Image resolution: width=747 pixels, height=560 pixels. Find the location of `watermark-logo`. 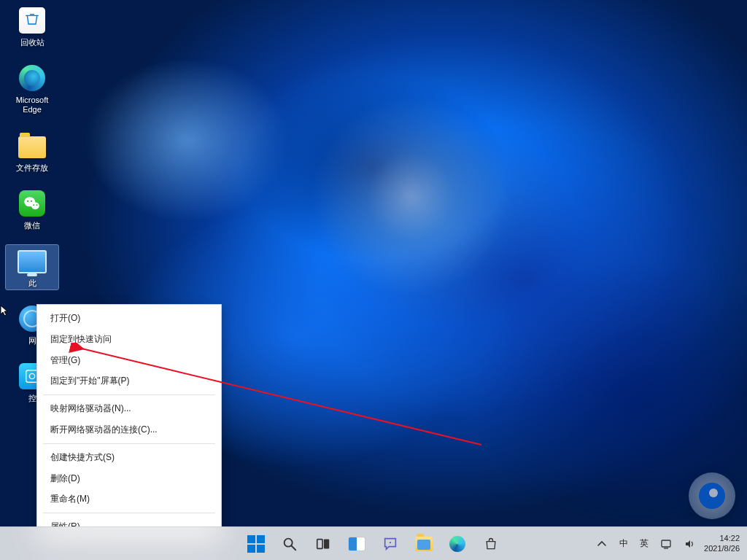

watermark-logo is located at coordinates (712, 496).